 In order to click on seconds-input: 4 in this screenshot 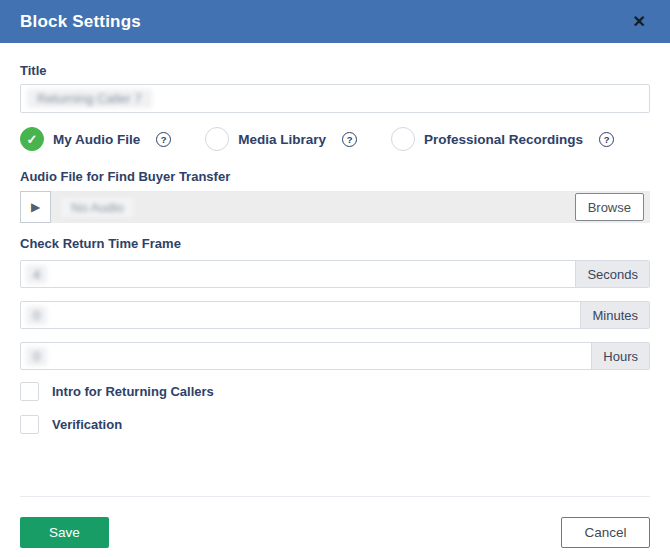, I will do `click(298, 274)`.